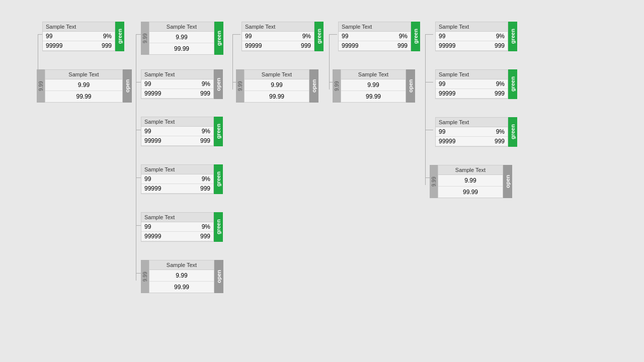 Image resolution: width=644 pixels, height=362 pixels. What do you see at coordinates (374, 86) in the screenshot?
I see `card-c12: 9.99 Sample Text 9.99 99.99 open` at bounding box center [374, 86].